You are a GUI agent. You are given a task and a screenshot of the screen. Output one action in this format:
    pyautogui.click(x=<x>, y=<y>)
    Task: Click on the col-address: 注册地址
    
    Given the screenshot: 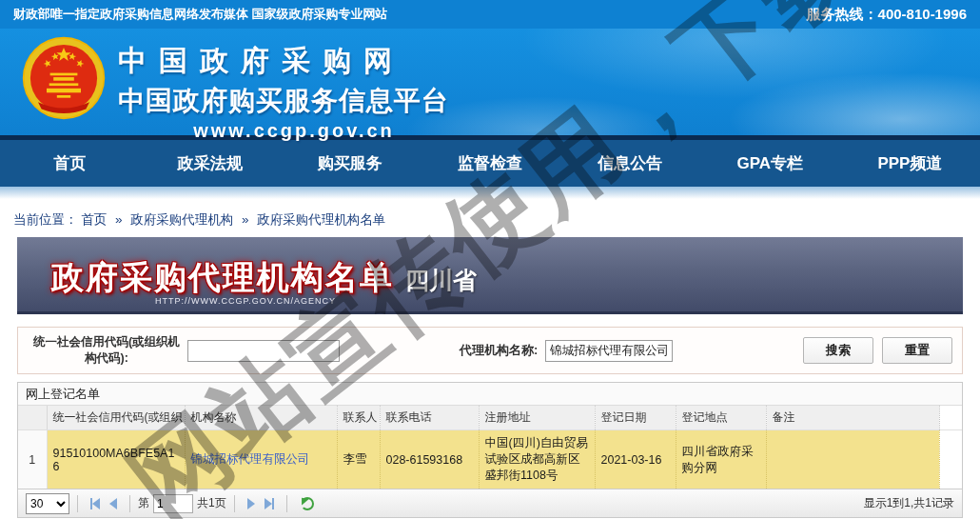 What is the action you would take?
    pyautogui.click(x=537, y=418)
    